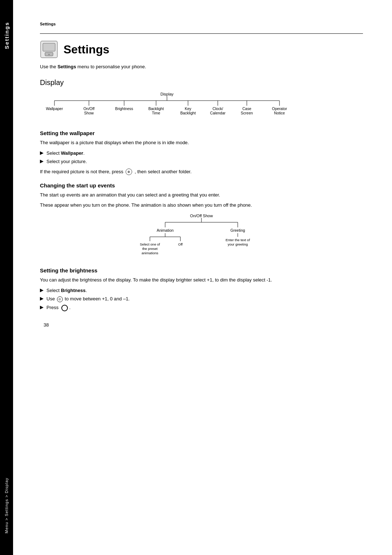 Image resolution: width=392 pixels, height=555 pixels. Describe the element at coordinates (205, 162) in the screenshot. I see `bullet-text-2: Select your picture.` at that location.